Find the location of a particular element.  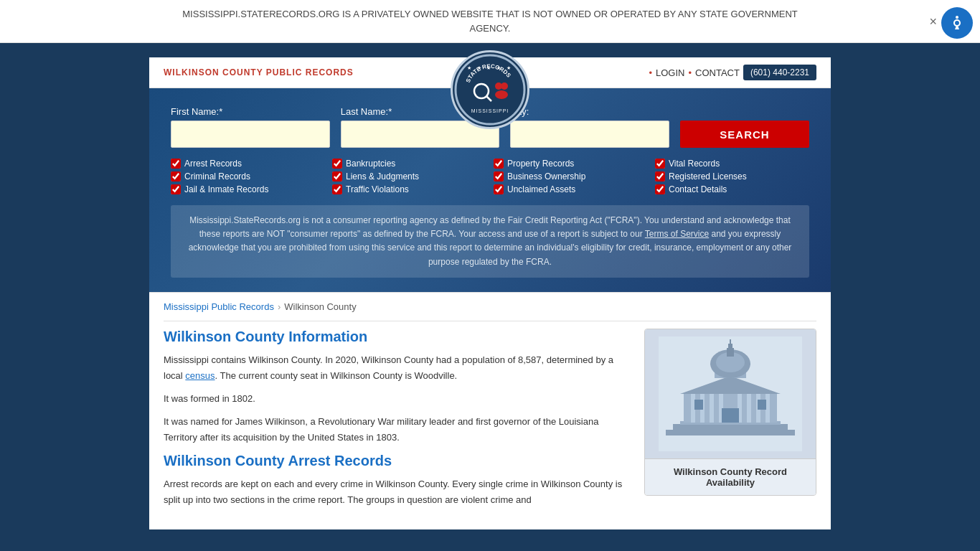

section2-title: Wilkinson County Arrest Records is located at coordinates (397, 461).